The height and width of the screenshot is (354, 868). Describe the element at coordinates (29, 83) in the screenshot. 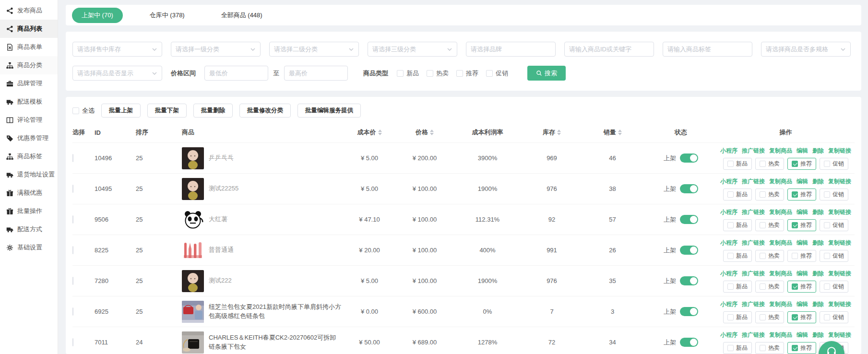

I see `sidebar-item-brand-manage: 品牌管理` at that location.